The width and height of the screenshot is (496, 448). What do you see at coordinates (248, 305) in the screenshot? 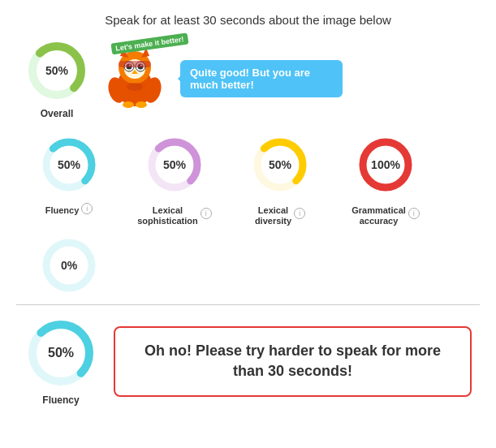
I see `section-divider` at bounding box center [248, 305].